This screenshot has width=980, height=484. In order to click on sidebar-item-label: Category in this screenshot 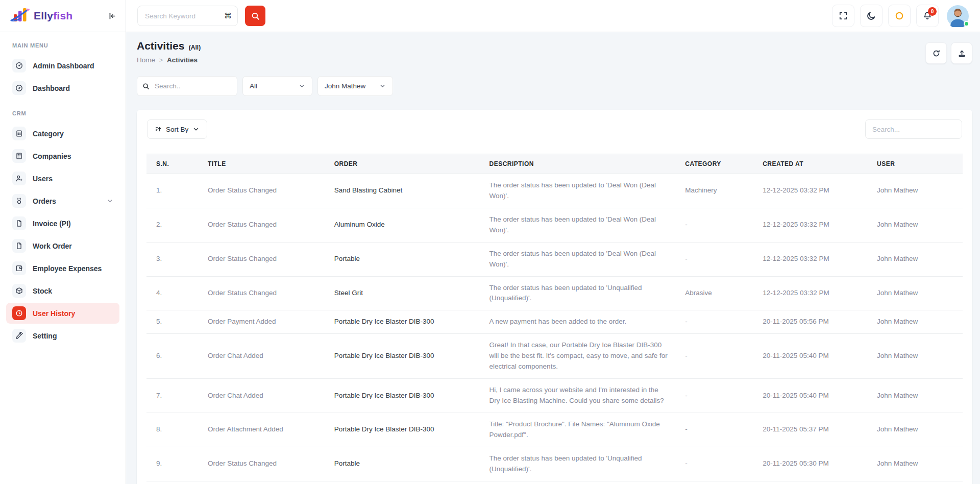, I will do `click(48, 134)`.